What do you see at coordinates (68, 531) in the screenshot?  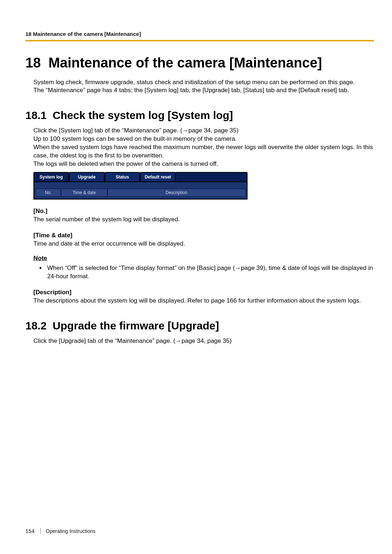 I see `doc-label: Operating Instructions` at bounding box center [68, 531].